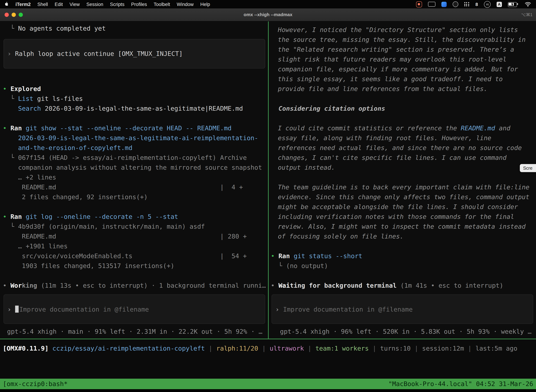 The width and height of the screenshot is (536, 392). Describe the element at coordinates (405, 212) in the screenshot. I see `text-segment: The team guideline is to back every impo…` at that location.